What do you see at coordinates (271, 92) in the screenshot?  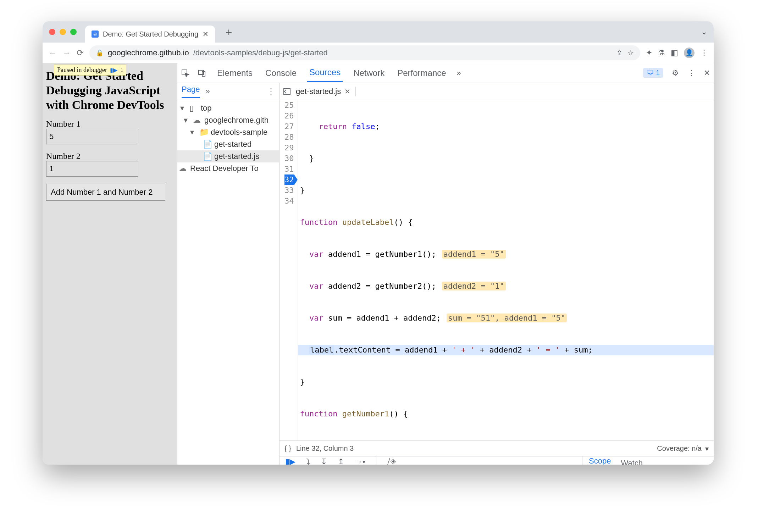 I see `navigator-menu-icon: ⋮` at bounding box center [271, 92].